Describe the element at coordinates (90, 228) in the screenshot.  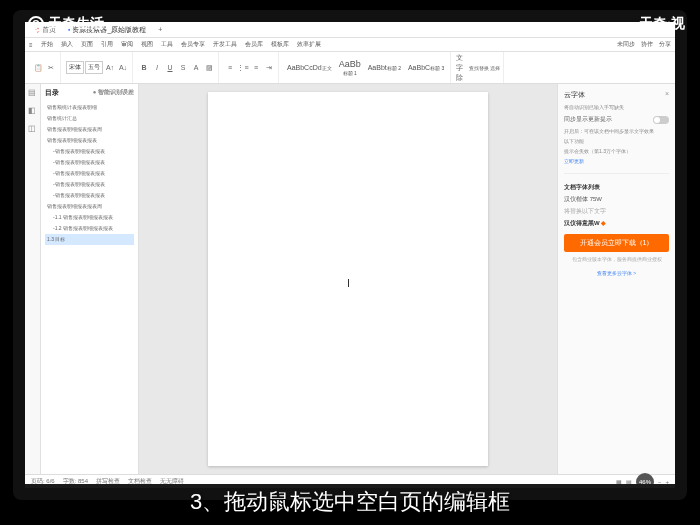
I see `outline-item: -1.2 销售报表明细报表报表` at that location.